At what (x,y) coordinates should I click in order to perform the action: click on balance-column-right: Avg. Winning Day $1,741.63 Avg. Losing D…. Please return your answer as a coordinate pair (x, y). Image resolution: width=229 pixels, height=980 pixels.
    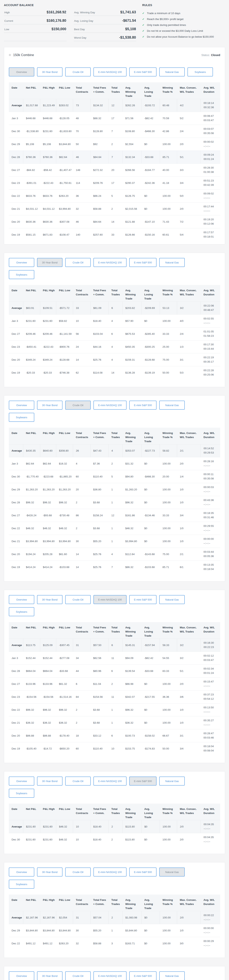
    Looking at the image, I should click on (105, 24).